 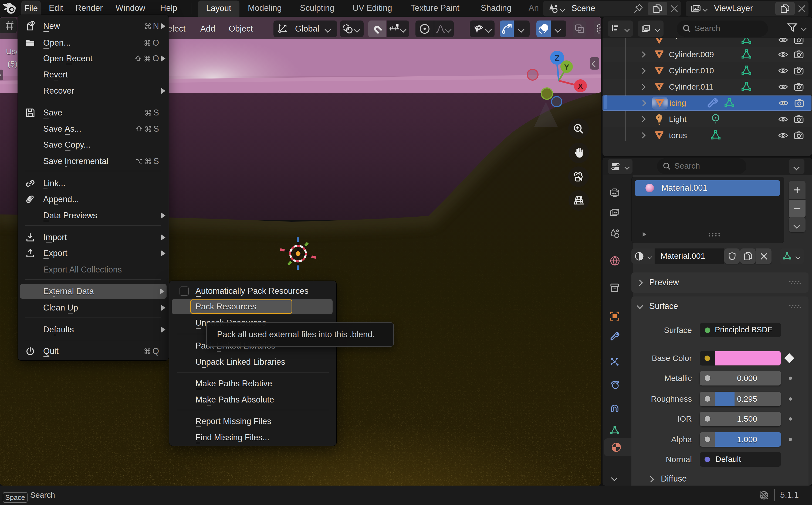 I want to click on svg-text: Y, so click(x=567, y=67).